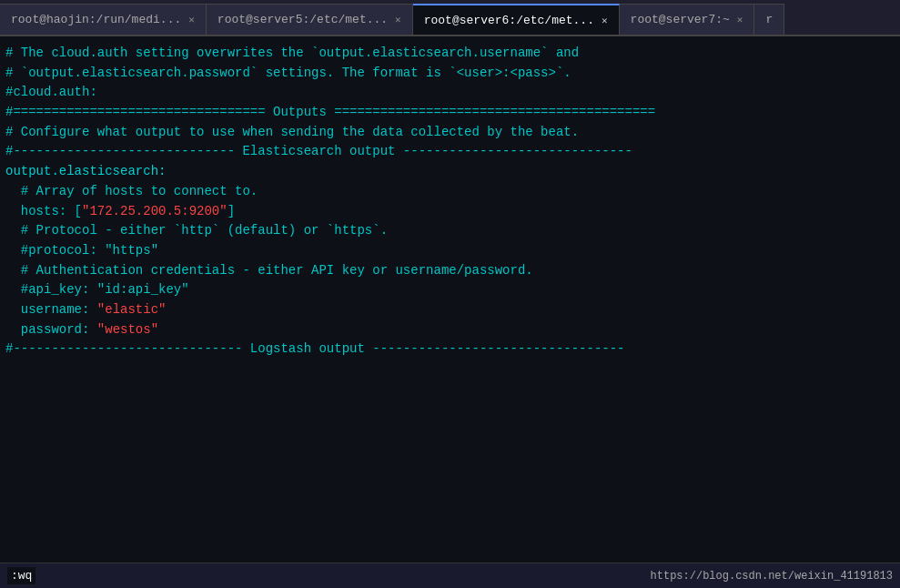  Describe the element at coordinates (191, 20) in the screenshot. I see `tab-1-close: ✕` at that location.